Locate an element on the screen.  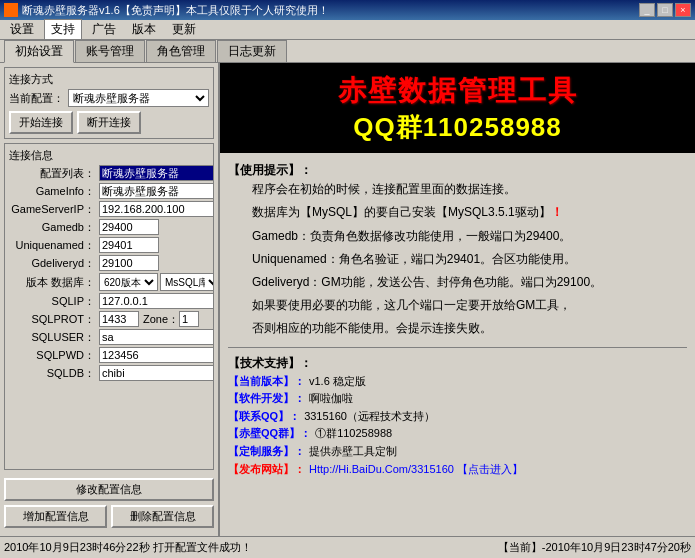
divider is located at coordinates (458, 348).